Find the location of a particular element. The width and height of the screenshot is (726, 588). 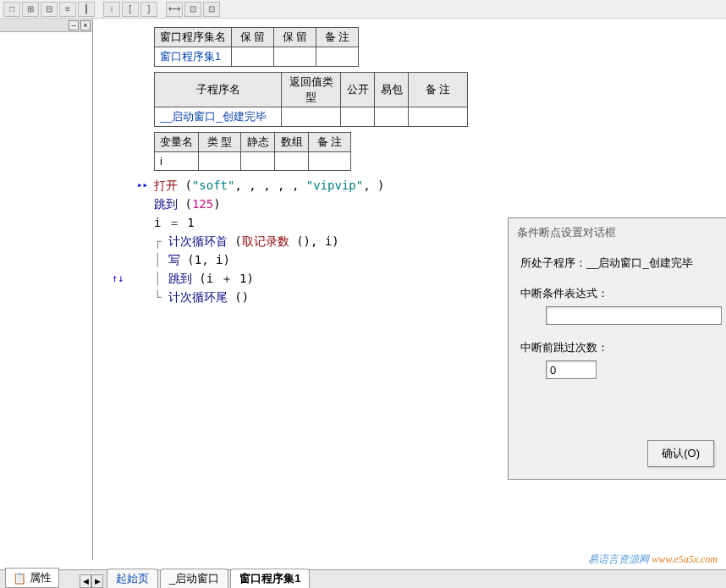

th: 变量名 is located at coordinates (177, 142).